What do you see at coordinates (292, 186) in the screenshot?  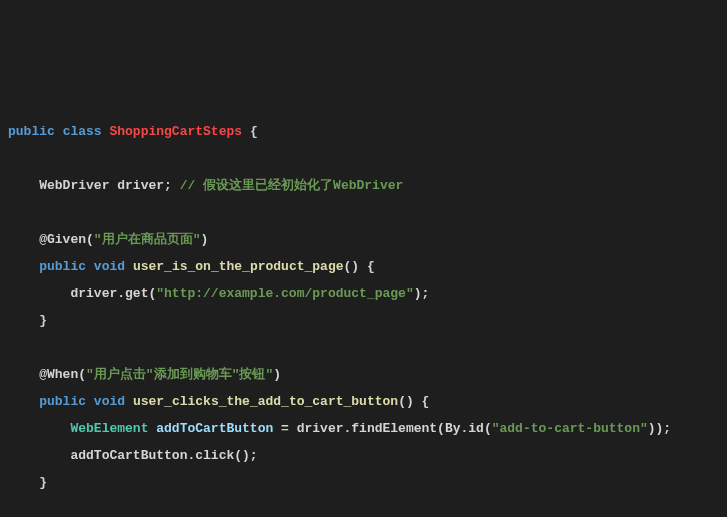 I see `comment: // 假设这里已经初始化了WebDriver` at bounding box center [292, 186].